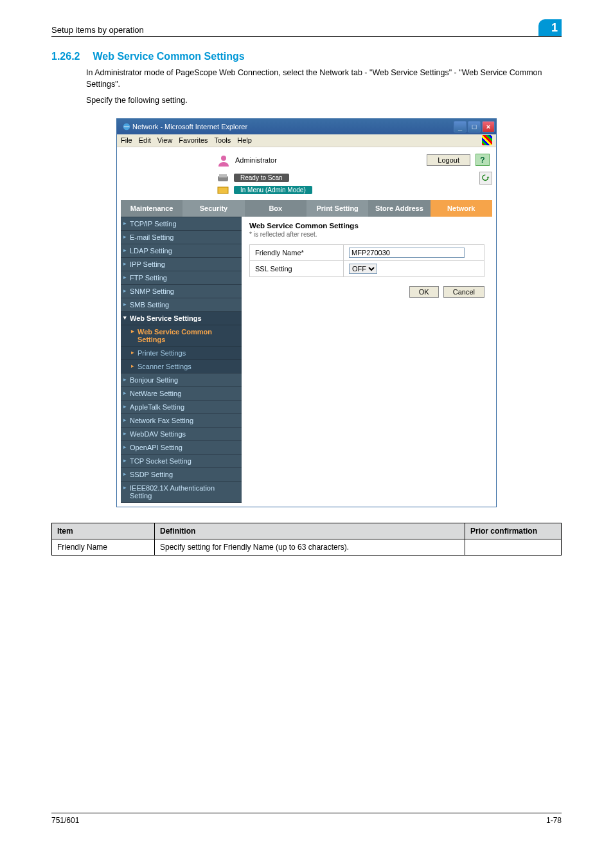 The image size is (613, 868). I want to click on footer-right: 1-78, so click(554, 820).